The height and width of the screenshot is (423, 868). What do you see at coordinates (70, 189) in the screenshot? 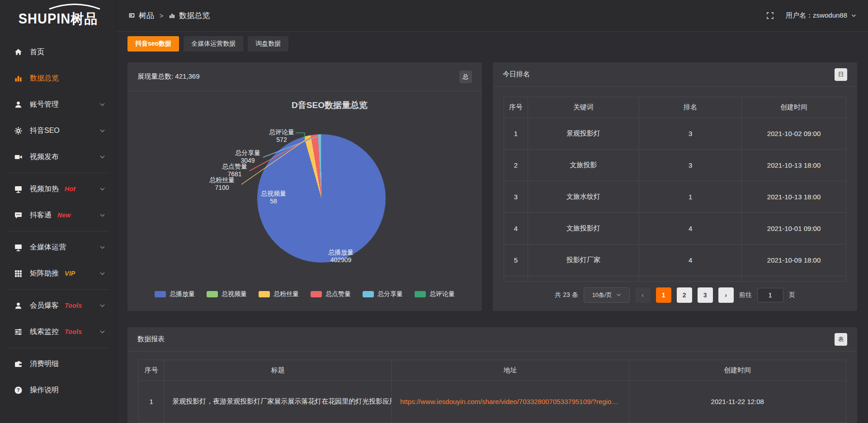
I see `hot-tag: Hot` at bounding box center [70, 189].